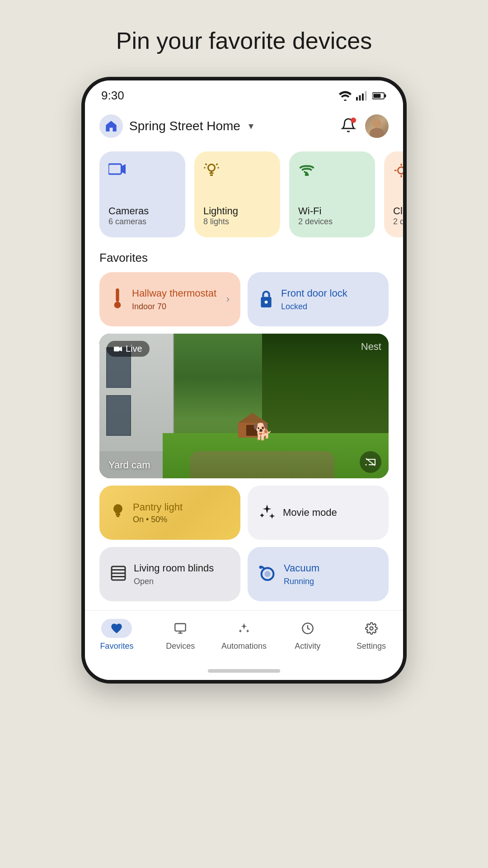 Image resolution: width=488 pixels, height=868 pixels. What do you see at coordinates (142, 194) in the screenshot?
I see `category-card-cameras: Cameras 6 cameras` at bounding box center [142, 194].